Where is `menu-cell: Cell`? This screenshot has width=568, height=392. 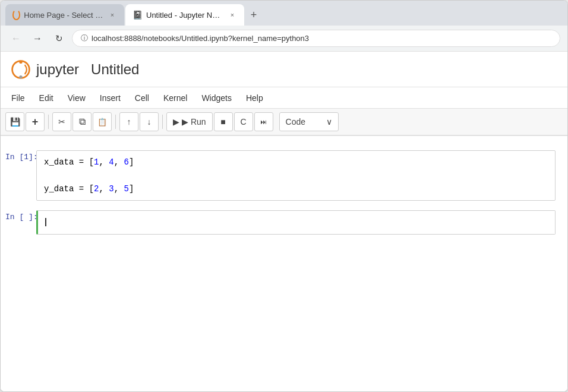
menu-cell: Cell is located at coordinates (142, 98).